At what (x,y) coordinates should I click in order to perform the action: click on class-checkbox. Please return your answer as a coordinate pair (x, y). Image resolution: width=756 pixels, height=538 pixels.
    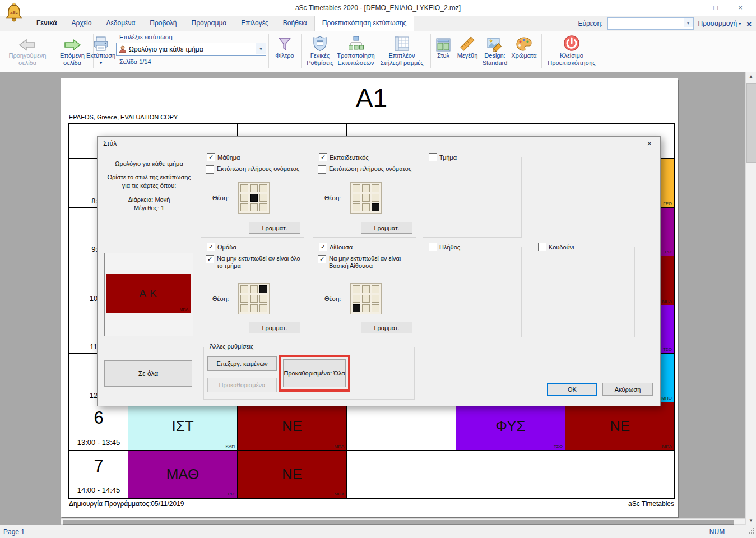
    Looking at the image, I should click on (433, 157).